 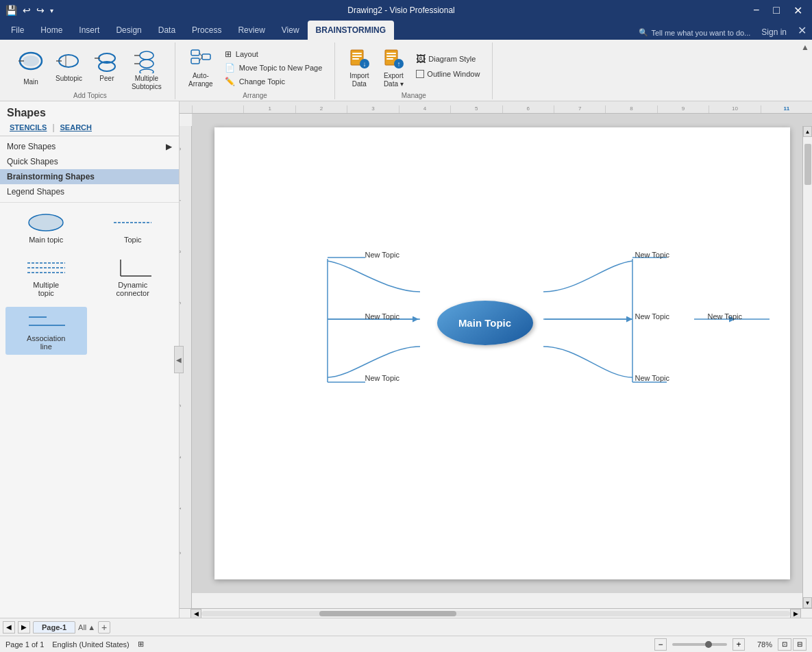 What do you see at coordinates (51, 30) in the screenshot?
I see `tab-home: Home` at bounding box center [51, 30].